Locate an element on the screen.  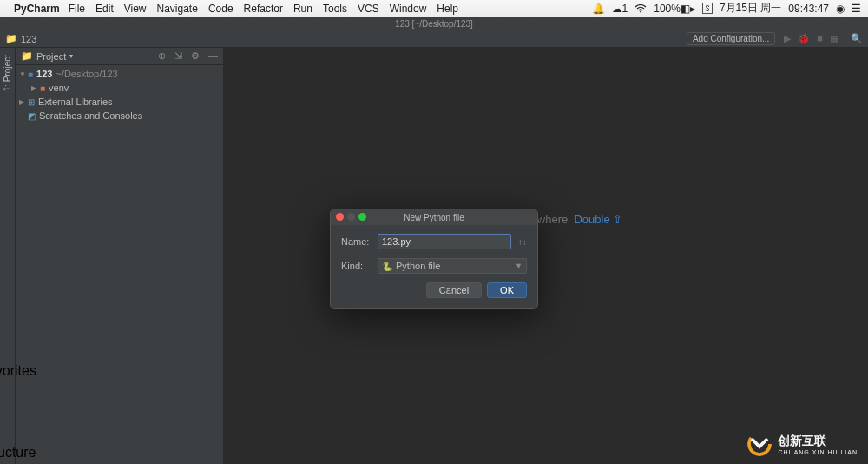
run-icon: ▶ is located at coordinates (787, 38).